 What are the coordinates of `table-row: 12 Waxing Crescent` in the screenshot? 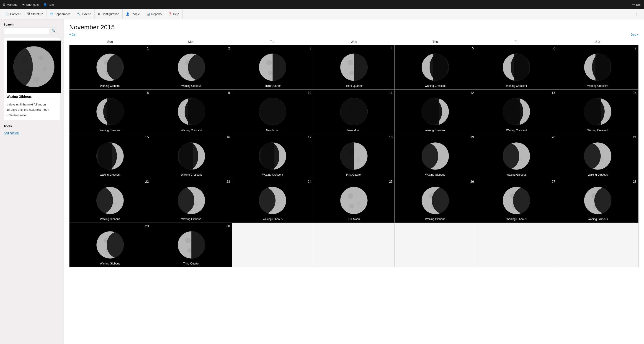 It's located at (435, 112).